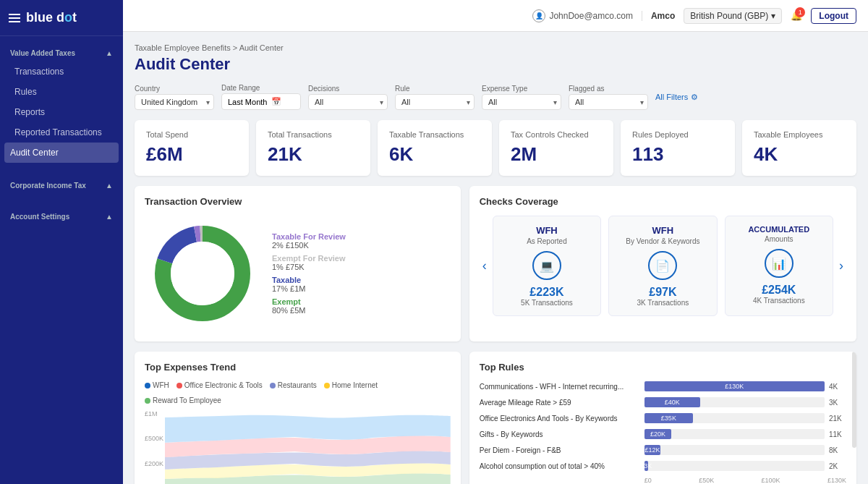  What do you see at coordinates (298, 447) in the screenshot?
I see `trend-chart-wrap: £1M £500K £200K £0` at bounding box center [298, 447].